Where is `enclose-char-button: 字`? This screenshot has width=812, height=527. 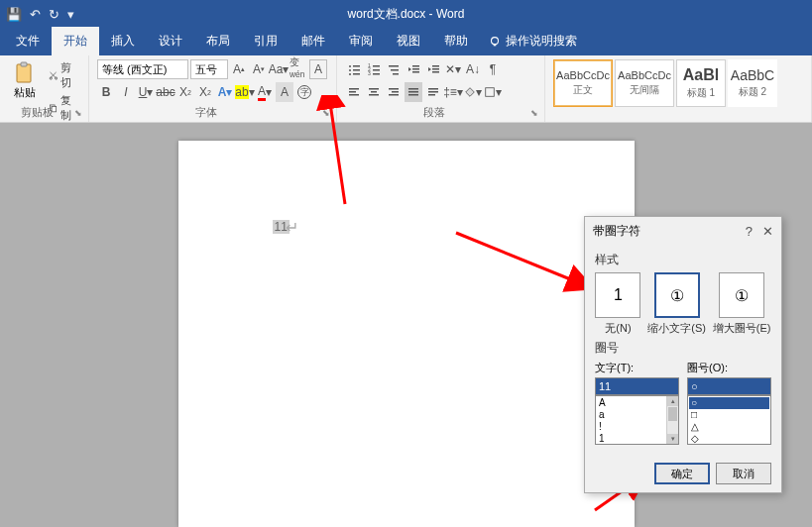
enclose-char-button: 字 is located at coordinates (304, 92).